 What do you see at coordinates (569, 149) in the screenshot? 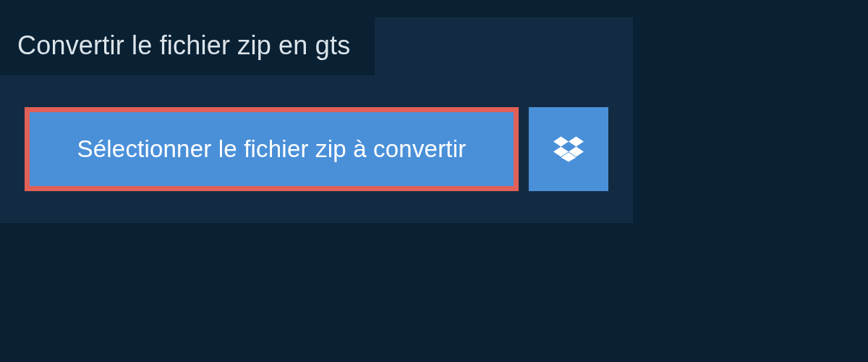
I see `dropbox-icon` at bounding box center [569, 149].